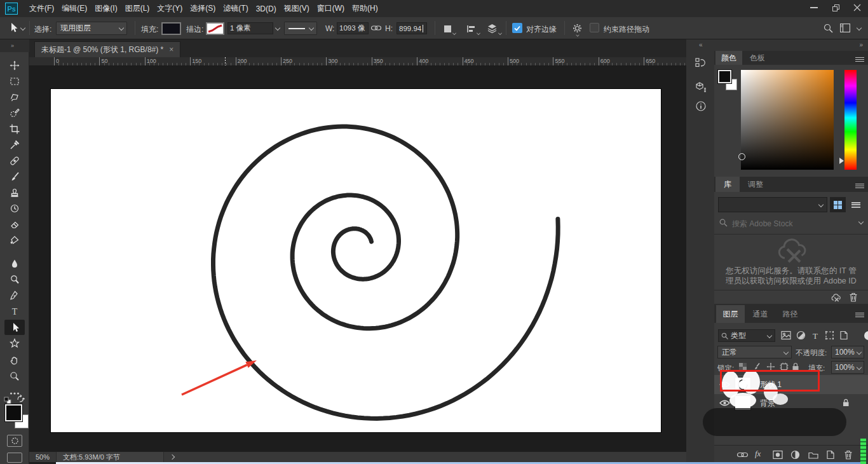 This screenshot has width=868, height=464. What do you see at coordinates (861, 44) in the screenshot?
I see `expand-dock-icon: »` at bounding box center [861, 44].